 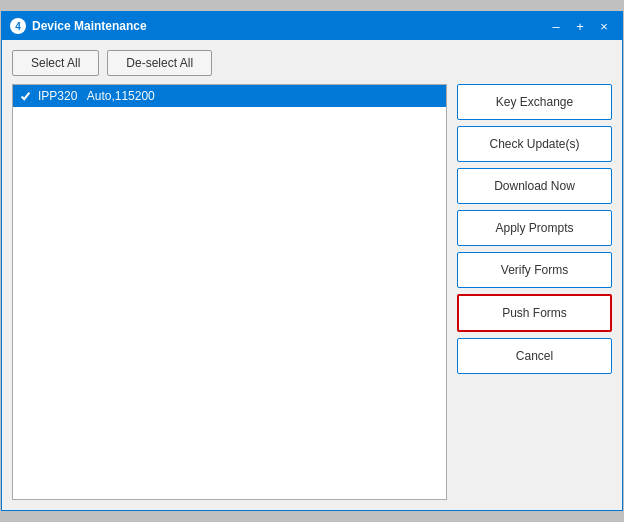 What do you see at coordinates (534, 313) in the screenshot?
I see `push-forms-button: Push Forms` at bounding box center [534, 313].